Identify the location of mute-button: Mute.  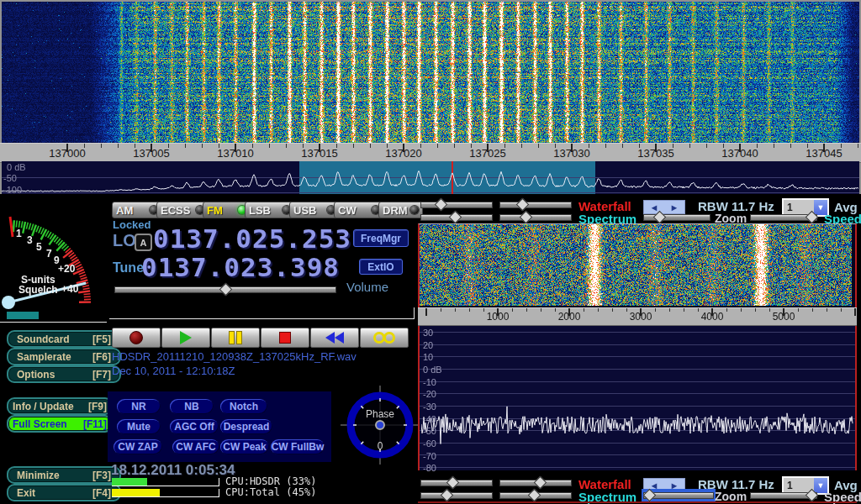
(139, 427).